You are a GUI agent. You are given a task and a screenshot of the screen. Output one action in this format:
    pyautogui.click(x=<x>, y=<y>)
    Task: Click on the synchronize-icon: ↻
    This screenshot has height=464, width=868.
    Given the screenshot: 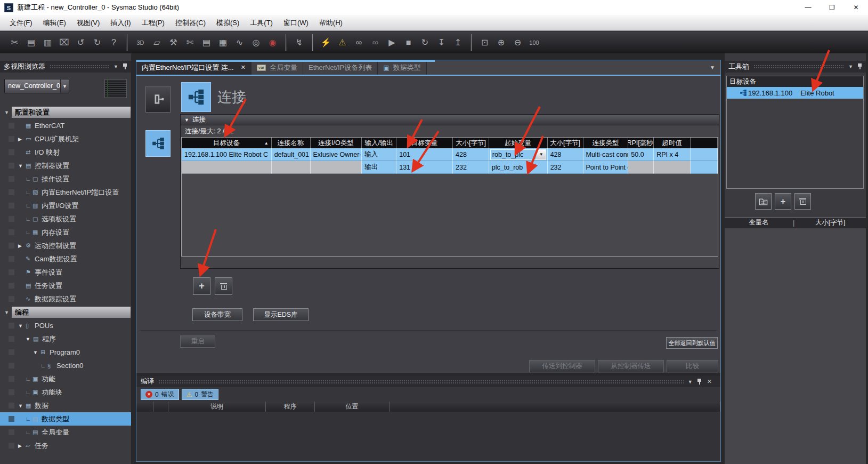 What is the action you would take?
    pyautogui.click(x=425, y=43)
    